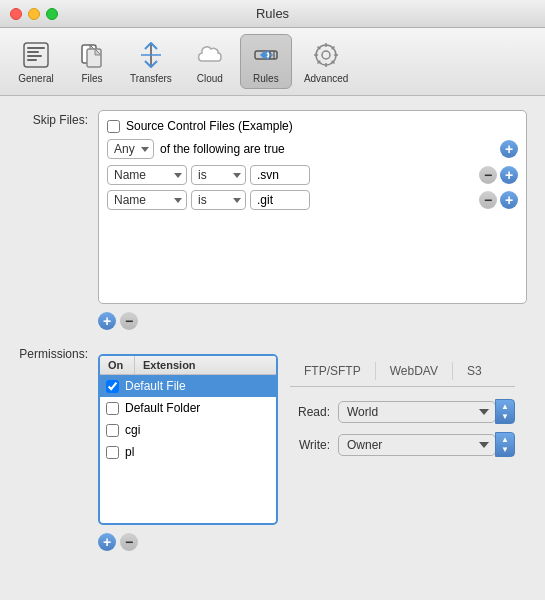 This screenshot has width=545, height=600. Describe the element at coordinates (92, 78) in the screenshot. I see `files-label: Files` at that location.